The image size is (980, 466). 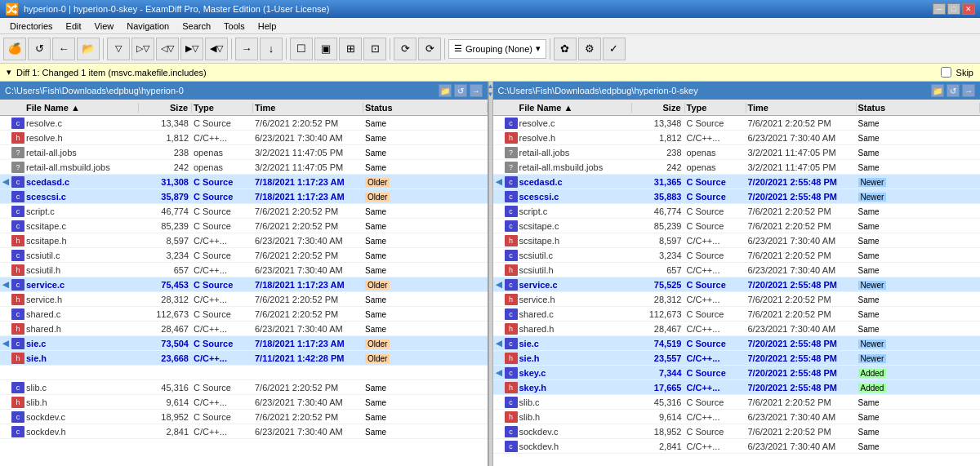 What do you see at coordinates (9, 72) in the screenshot?
I see `diff-dropdown-icon: ▾` at bounding box center [9, 72].